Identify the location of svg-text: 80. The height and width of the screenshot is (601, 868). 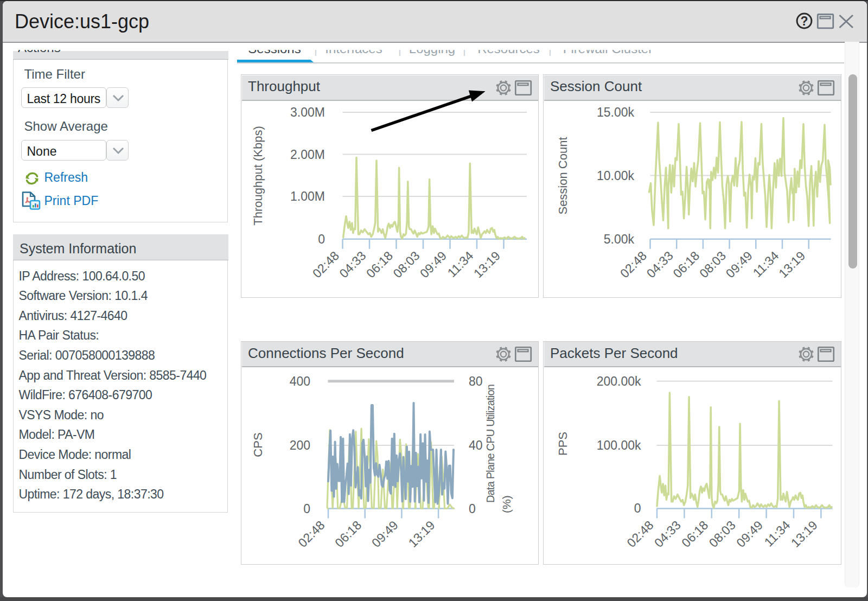
(476, 381).